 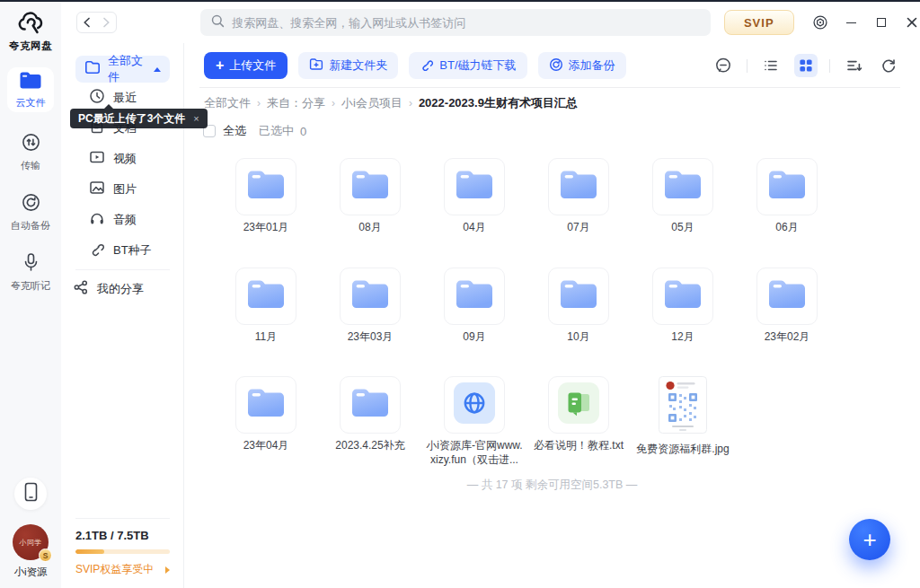 What do you see at coordinates (467, 66) in the screenshot?
I see `bt-magnet-download-button: BT/磁力链下载` at bounding box center [467, 66].